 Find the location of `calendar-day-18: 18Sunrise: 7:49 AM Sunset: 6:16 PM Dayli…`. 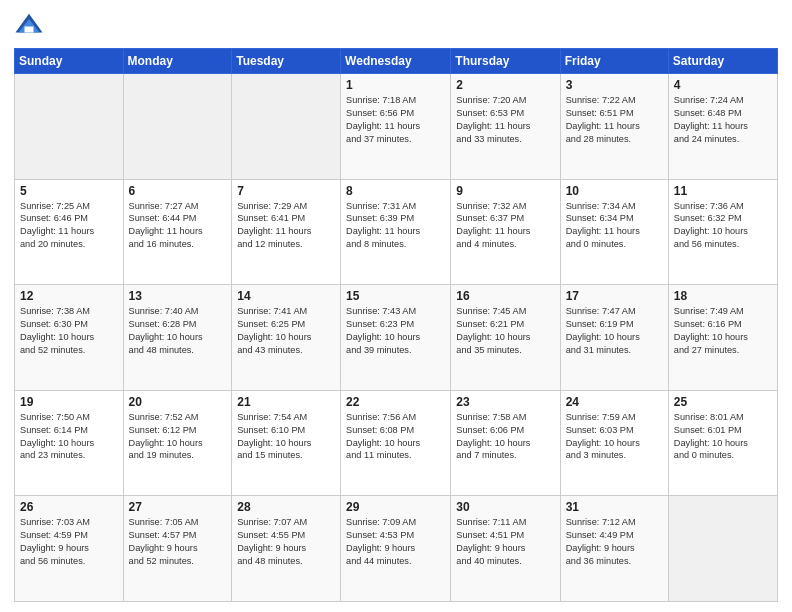

calendar-day-18: 18Sunrise: 7:49 AM Sunset: 6:16 PM Dayli… is located at coordinates (722, 338).